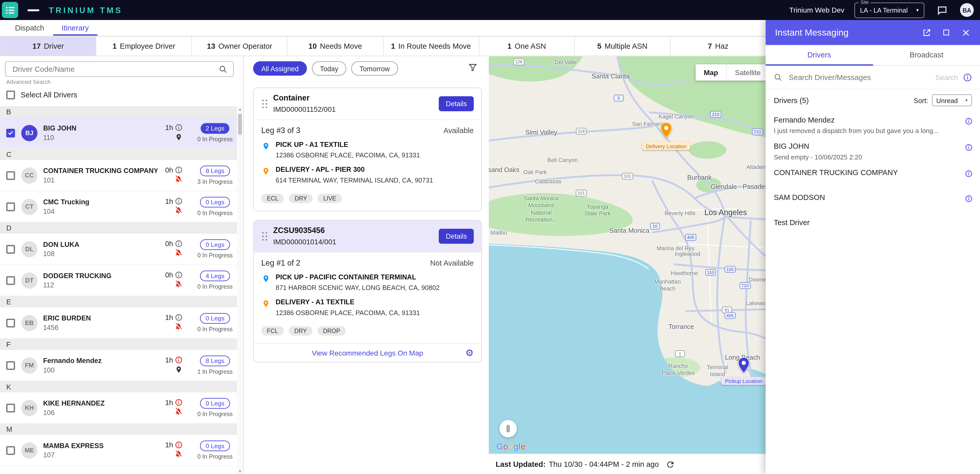 This screenshot has width=980, height=474. What do you see at coordinates (42, 95) in the screenshot?
I see `select-all-row: Select All Drivers` at bounding box center [42, 95].